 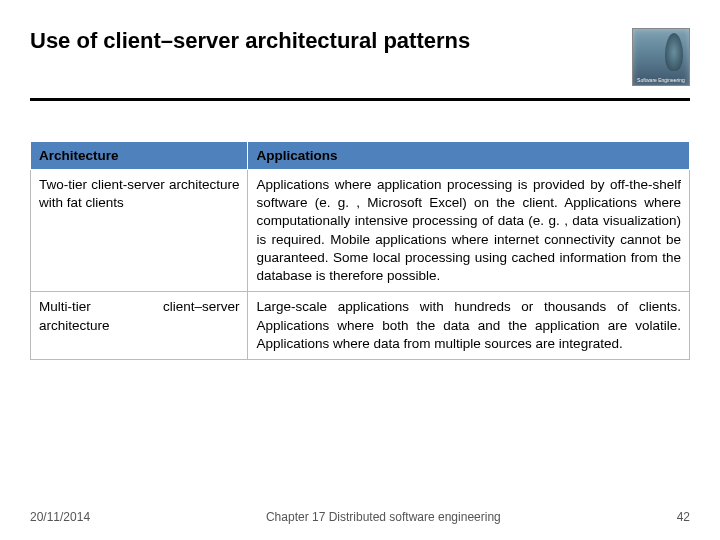 I want to click on arch-cell: Multi-tier client–server architecture, so click(x=140, y=326).